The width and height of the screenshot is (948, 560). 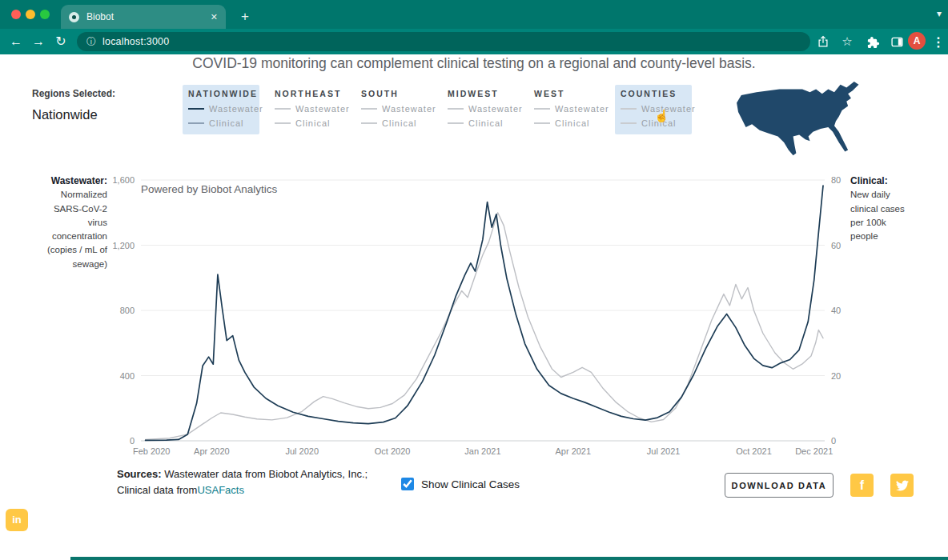 I want to click on left-axis-tick-label: 1,200, so click(x=123, y=246).